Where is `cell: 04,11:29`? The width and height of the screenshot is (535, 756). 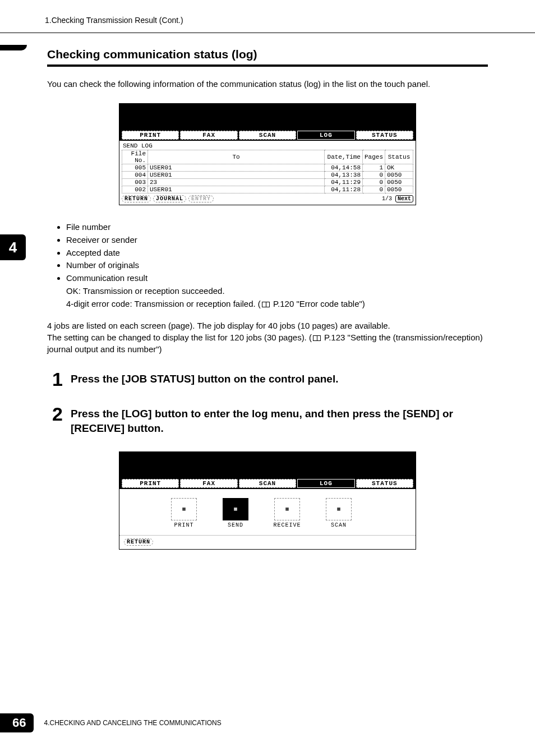
cell: 04,11:29 is located at coordinates (343, 183).